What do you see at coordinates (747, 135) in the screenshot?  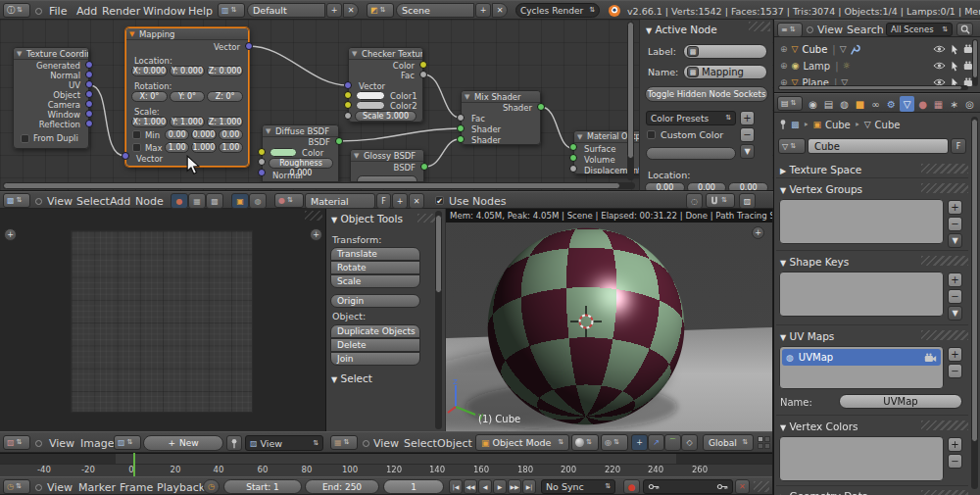 I see `remove-preset-button: −` at bounding box center [747, 135].